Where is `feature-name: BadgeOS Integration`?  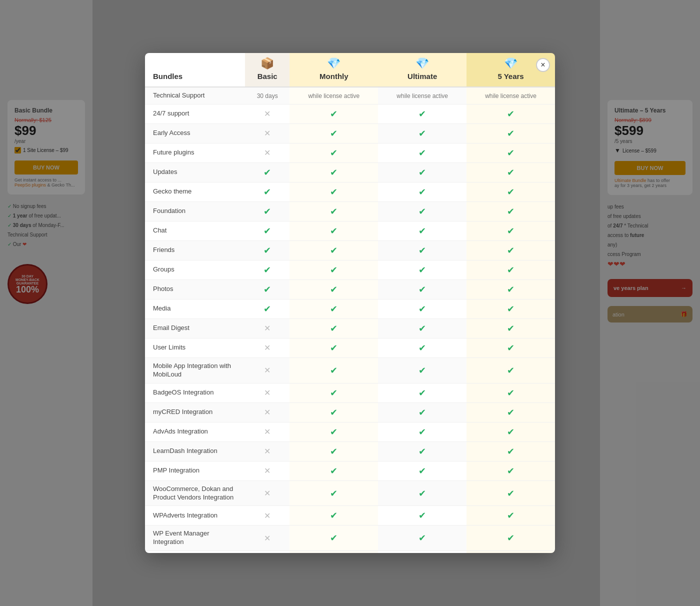 feature-name: BadgeOS Integration is located at coordinates (183, 392).